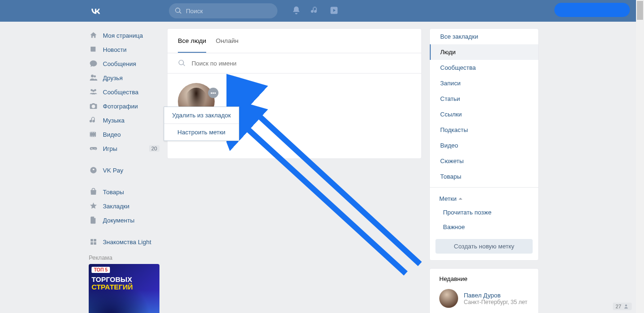 The width and height of the screenshot is (644, 313). Describe the element at coordinates (294, 63) in the screenshot. I see `people-search` at that location.